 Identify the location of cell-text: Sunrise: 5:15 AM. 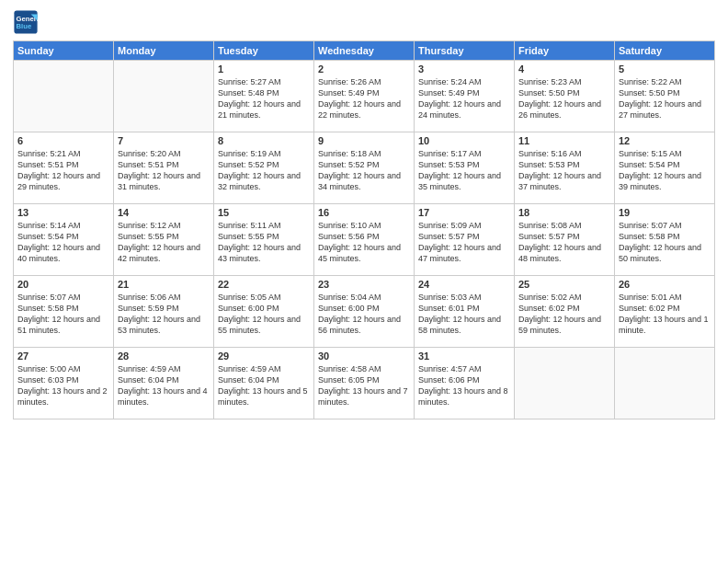
(665, 154).